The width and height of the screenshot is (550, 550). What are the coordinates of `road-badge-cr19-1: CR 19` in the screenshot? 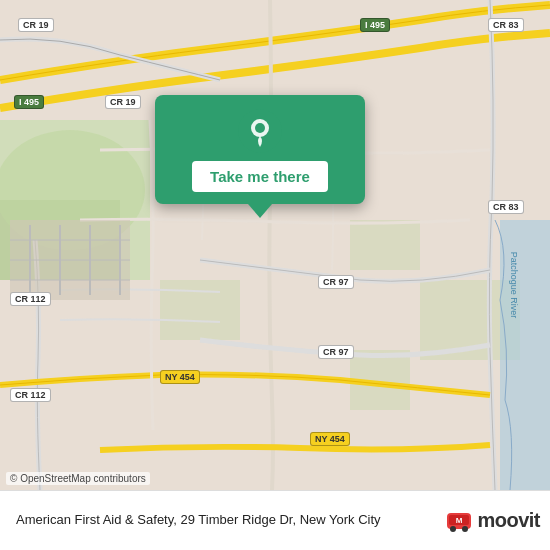 It's located at (36, 25).